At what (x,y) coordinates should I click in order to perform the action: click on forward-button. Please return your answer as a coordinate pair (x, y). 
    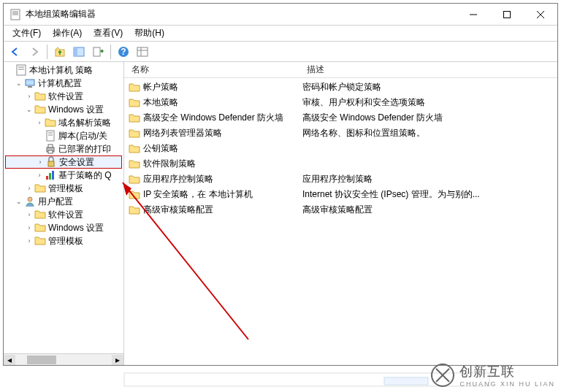
    Looking at the image, I should click on (34, 52).